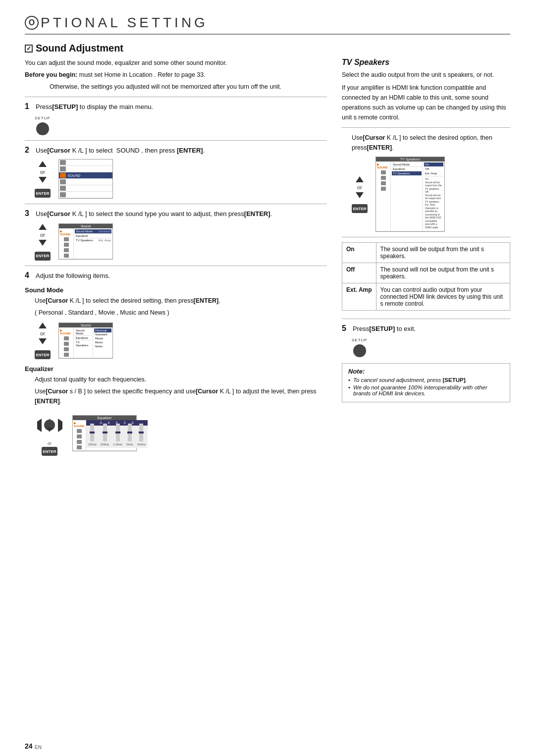 This screenshot has width=535, height=756. What do you see at coordinates (130, 435) in the screenshot?
I see `eq-bar-4: 5kHz` at bounding box center [130, 435].